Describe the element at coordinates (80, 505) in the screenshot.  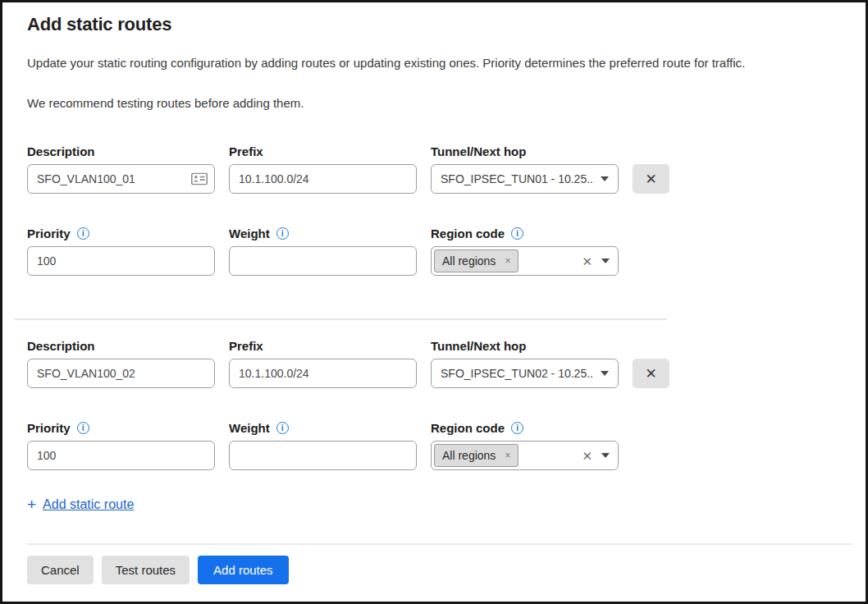
I see `add-static-route-link: + Add static route` at that location.